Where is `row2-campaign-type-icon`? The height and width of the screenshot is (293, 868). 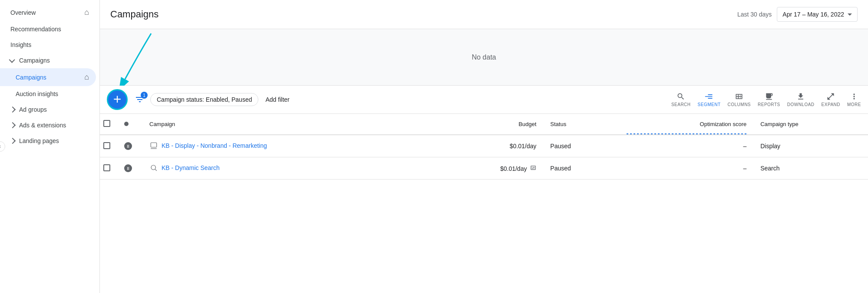
row2-campaign-type-icon is located at coordinates (154, 168).